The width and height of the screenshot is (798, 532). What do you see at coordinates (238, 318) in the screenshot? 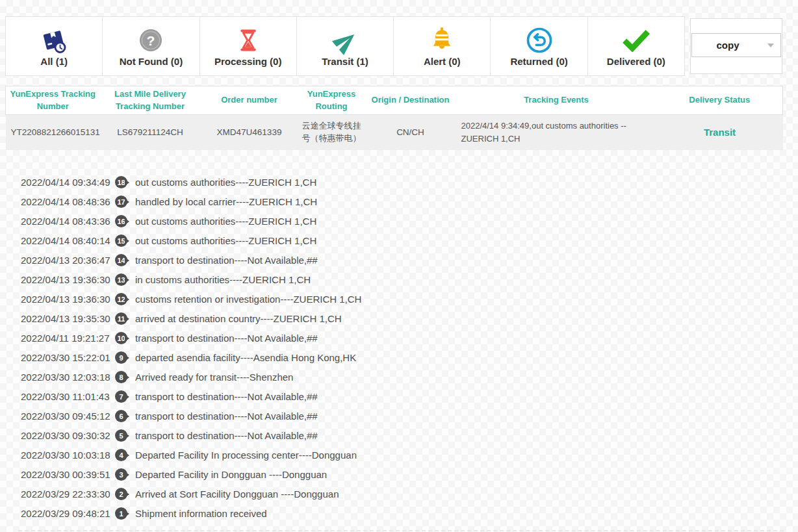
I see `event-description: arrived at destination country----ZUERIC…` at bounding box center [238, 318].